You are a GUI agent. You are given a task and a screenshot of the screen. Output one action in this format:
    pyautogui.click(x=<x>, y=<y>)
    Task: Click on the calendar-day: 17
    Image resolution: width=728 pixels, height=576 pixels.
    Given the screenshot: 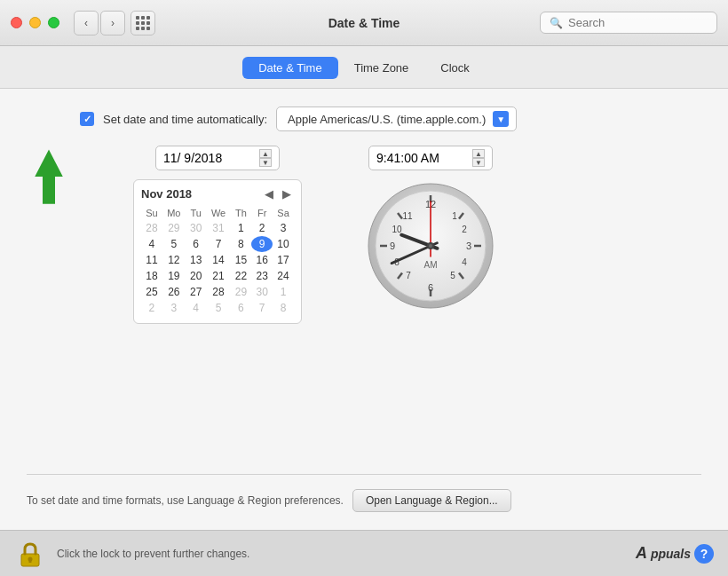 What is the action you would take?
    pyautogui.click(x=283, y=260)
    